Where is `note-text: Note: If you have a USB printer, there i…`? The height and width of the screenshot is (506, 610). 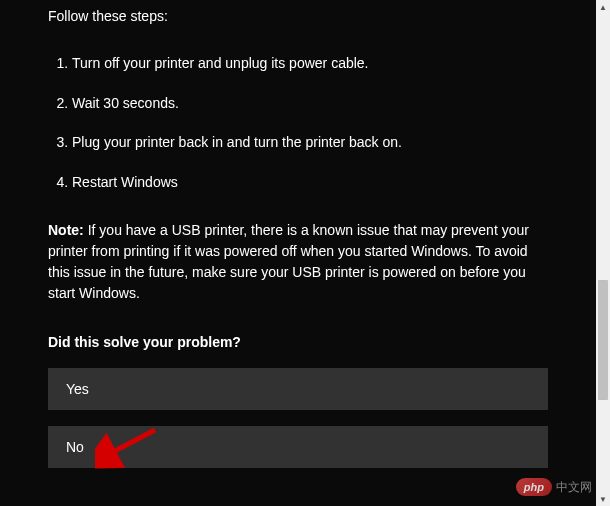
note-text: Note: If you have a USB printer, there i… is located at coordinates (298, 262).